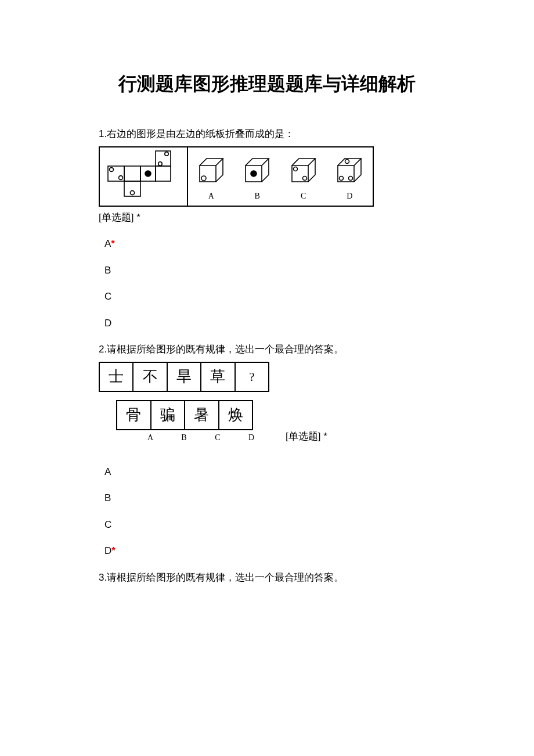 This screenshot has width=534, height=756. What do you see at coordinates (236, 415) in the screenshot?
I see `grid-cell: 焕` at bounding box center [236, 415].